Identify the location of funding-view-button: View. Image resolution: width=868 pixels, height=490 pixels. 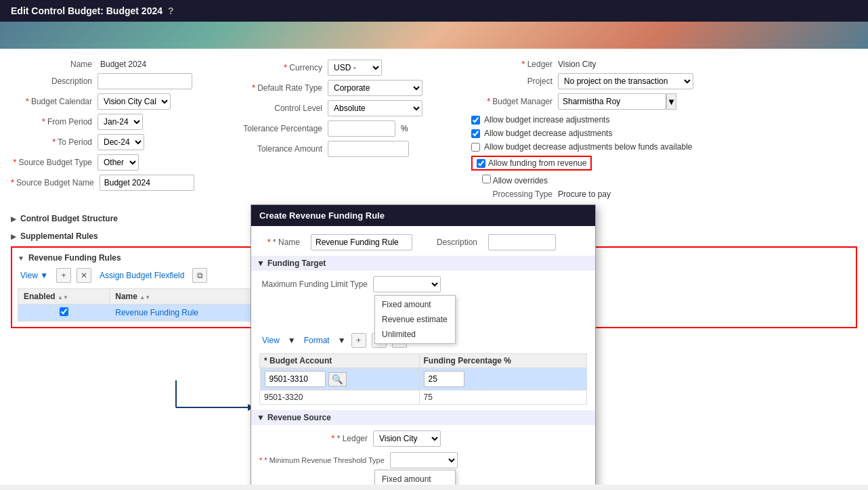
(271, 340).